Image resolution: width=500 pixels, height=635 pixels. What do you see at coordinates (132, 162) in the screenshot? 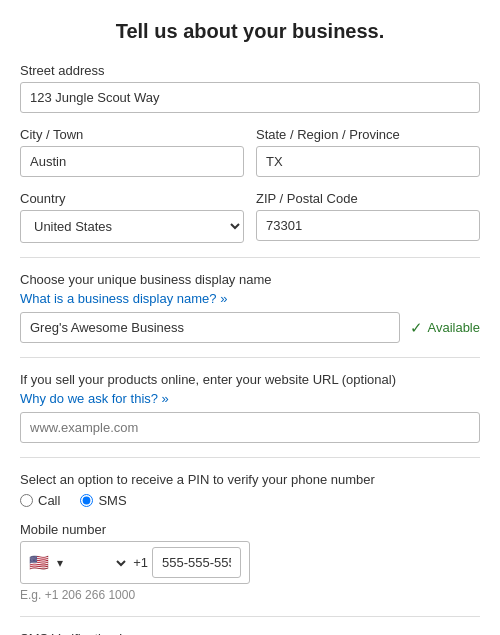
I see `city-input` at bounding box center [132, 162].